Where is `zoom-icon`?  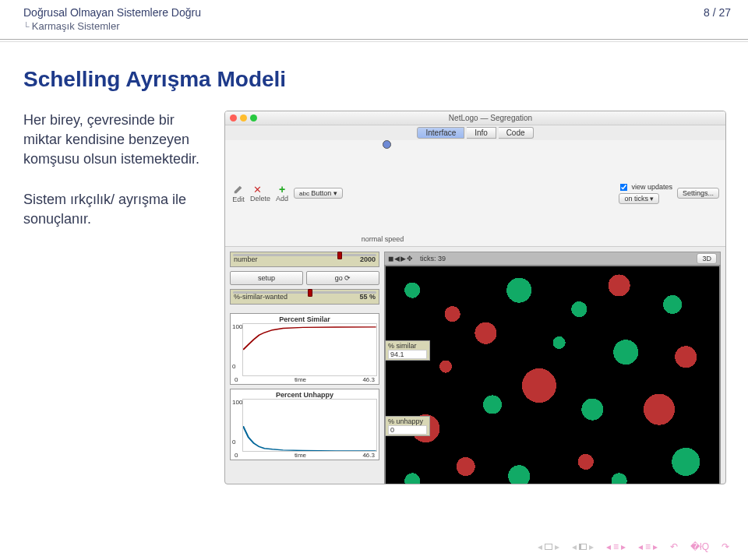 zoom-icon is located at coordinates (254, 118).